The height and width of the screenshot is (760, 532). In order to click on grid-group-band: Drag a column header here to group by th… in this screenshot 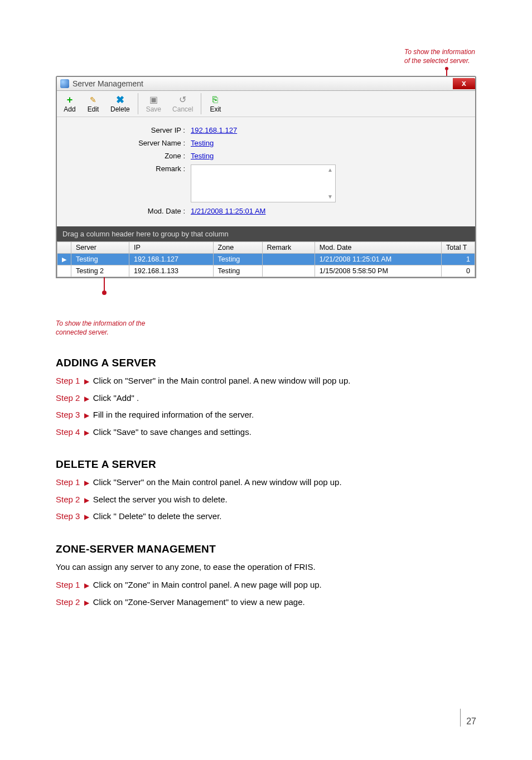, I will do `click(266, 234)`.